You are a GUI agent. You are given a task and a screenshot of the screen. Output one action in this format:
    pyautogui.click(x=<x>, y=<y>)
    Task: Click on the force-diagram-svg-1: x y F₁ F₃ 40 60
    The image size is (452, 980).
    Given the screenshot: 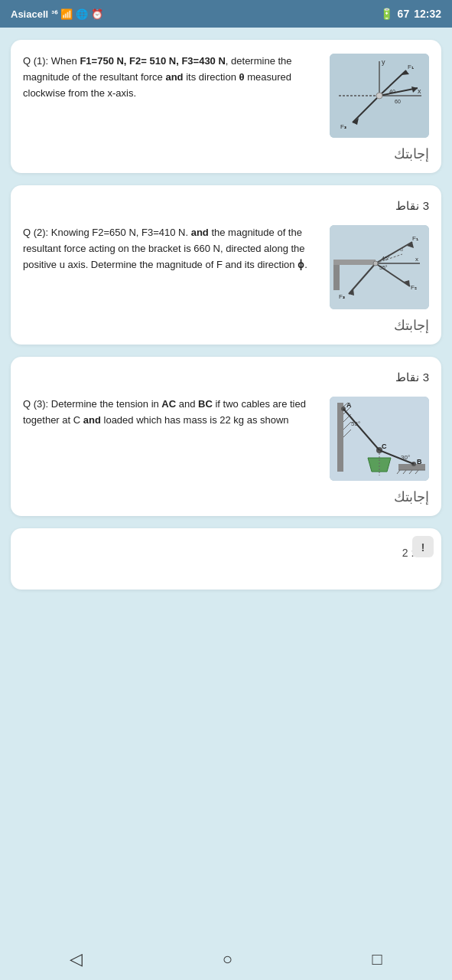 What is the action you would take?
    pyautogui.click(x=379, y=96)
    